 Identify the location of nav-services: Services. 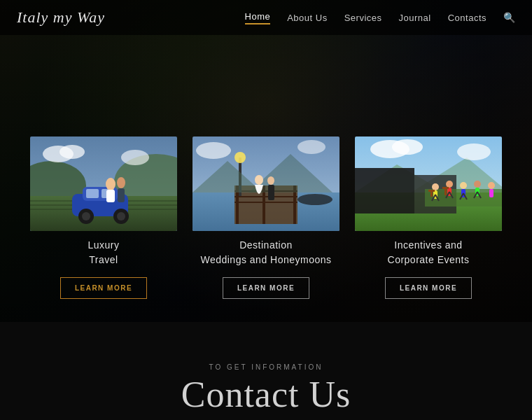
(363, 18).